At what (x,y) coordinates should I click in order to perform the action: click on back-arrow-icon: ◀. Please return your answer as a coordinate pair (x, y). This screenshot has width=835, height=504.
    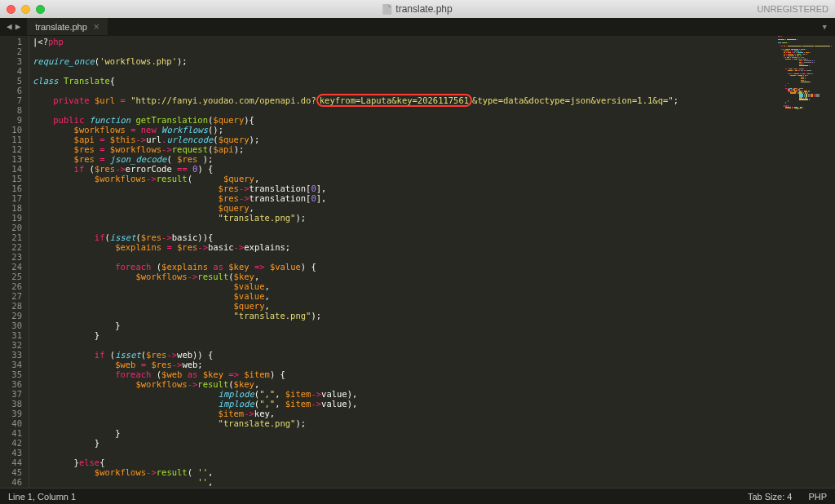
    Looking at the image, I should click on (10, 26).